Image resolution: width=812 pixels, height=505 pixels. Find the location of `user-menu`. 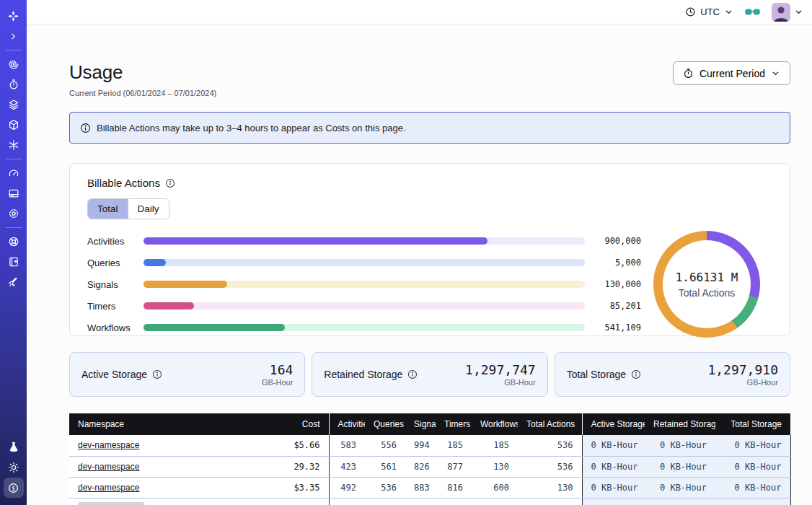

user-menu is located at coordinates (787, 12).